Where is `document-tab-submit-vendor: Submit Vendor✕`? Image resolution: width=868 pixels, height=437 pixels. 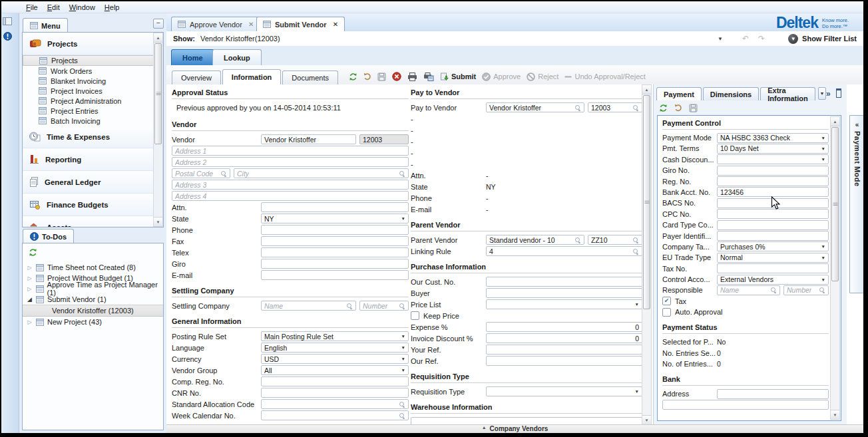
document-tab-submit-vendor: Submit Vendor✕ is located at coordinates (301, 24).